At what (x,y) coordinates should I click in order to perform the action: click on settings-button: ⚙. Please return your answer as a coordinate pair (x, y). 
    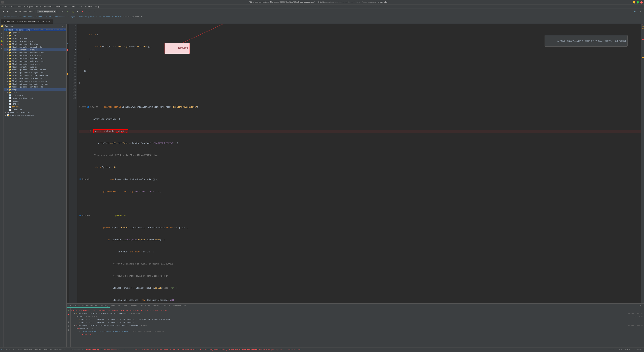
    Looking at the image, I should click on (94, 11).